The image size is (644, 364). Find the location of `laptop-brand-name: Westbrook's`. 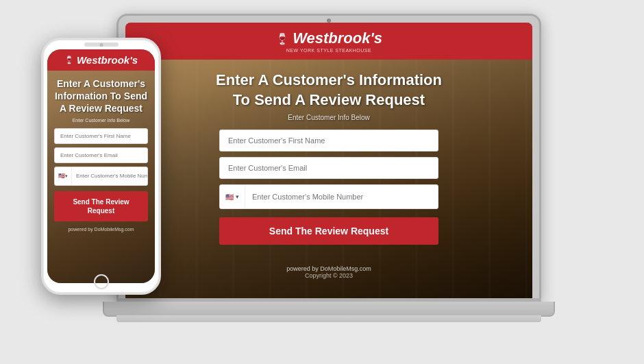

laptop-brand-name: Westbrook's is located at coordinates (337, 38).